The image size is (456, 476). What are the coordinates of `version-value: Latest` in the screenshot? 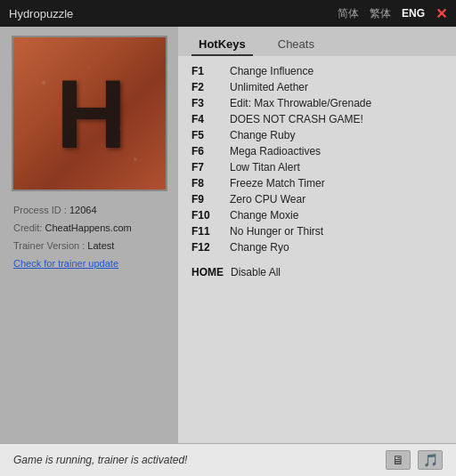 It's located at (101, 246).